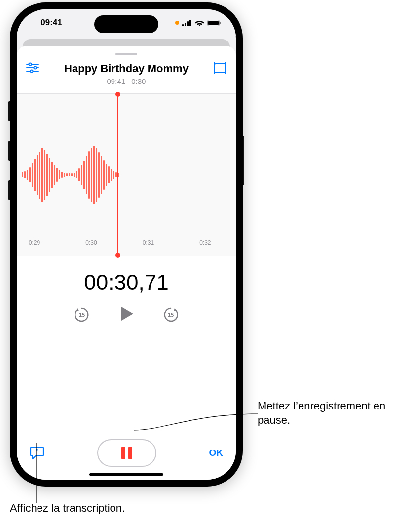 Image resolution: width=415 pixels, height=532 pixels. I want to click on ruler-tick: 0:29, so click(35, 243).